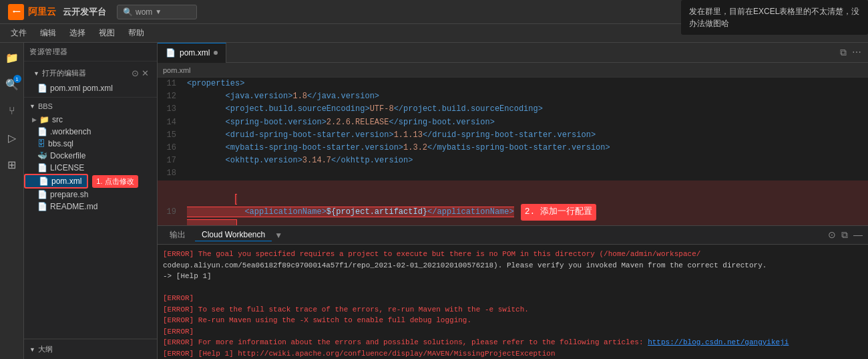 The image size is (868, 359). Describe the element at coordinates (77, 33) in the screenshot. I see `menu-select: 选择` at that location.